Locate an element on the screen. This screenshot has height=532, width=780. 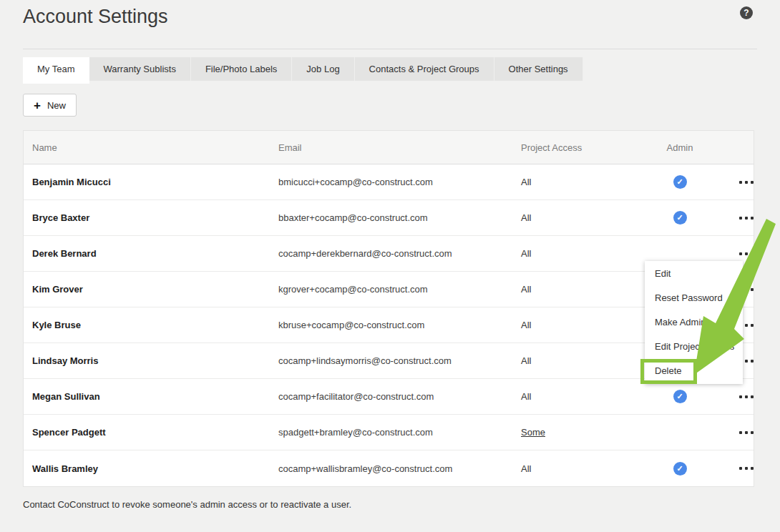
column-header-email: Email is located at coordinates (399, 147).